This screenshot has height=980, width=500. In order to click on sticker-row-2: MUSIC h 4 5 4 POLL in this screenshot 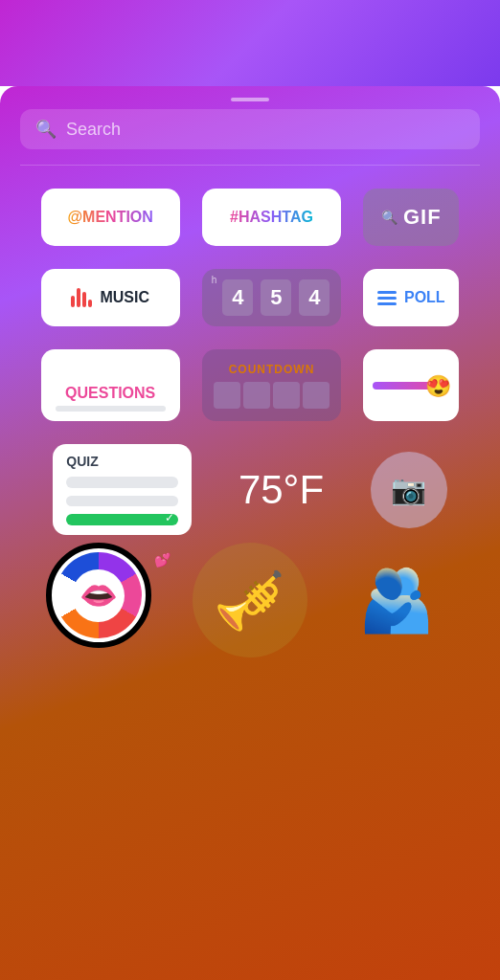, I will do `click(250, 298)`.